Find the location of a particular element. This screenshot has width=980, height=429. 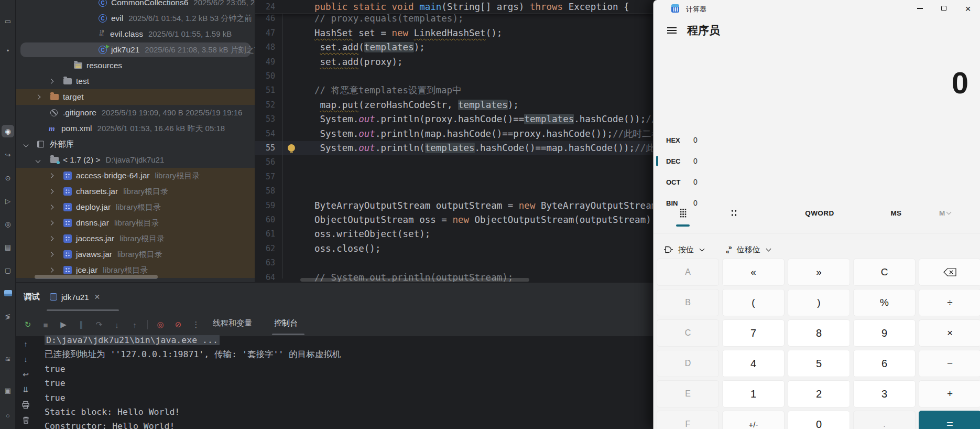

project-icon: ▭ is located at coordinates (8, 21).